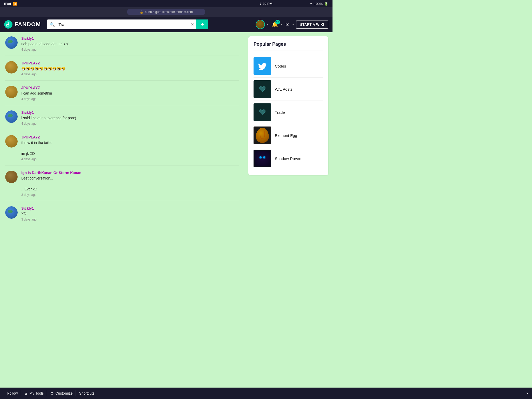  What do you see at coordinates (122, 46) in the screenshot?
I see `chat-message: Sickly1 nah poo and soda dont mix :( 4 d…` at bounding box center [122, 46].